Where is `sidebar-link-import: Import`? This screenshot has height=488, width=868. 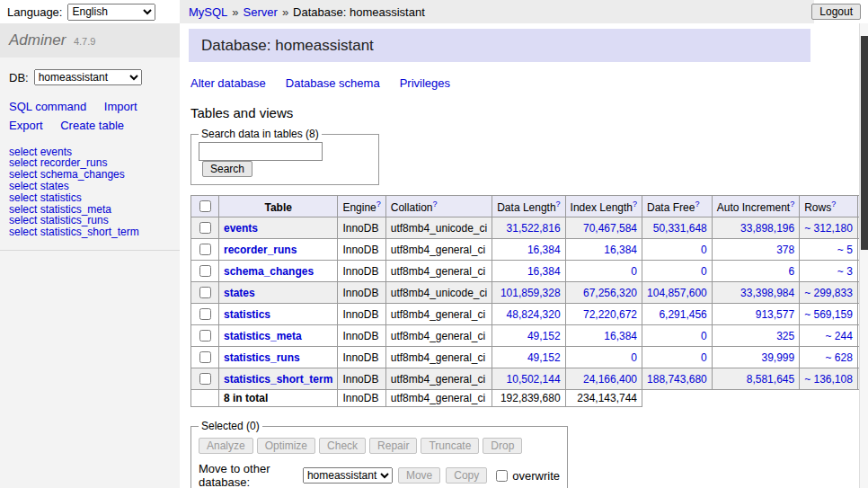 sidebar-link-import: Import is located at coordinates (120, 106).